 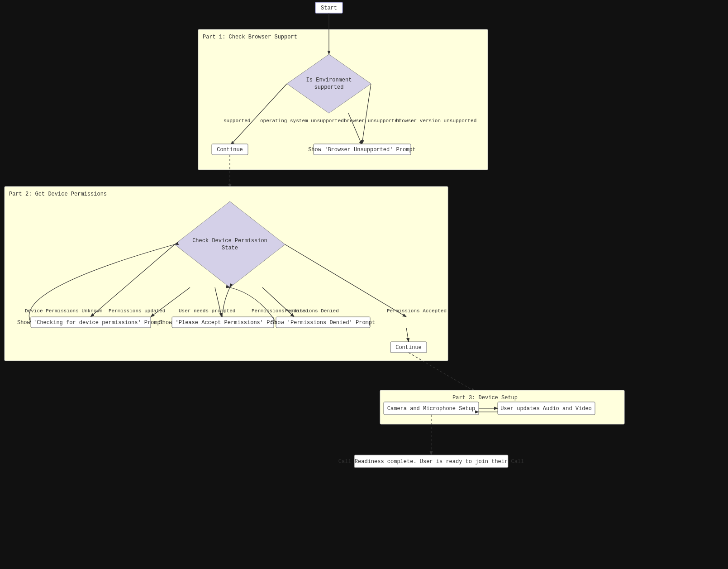 What do you see at coordinates (302, 121) in the screenshot?
I see `label-os-unsupported: operating system unsupported` at bounding box center [302, 121].